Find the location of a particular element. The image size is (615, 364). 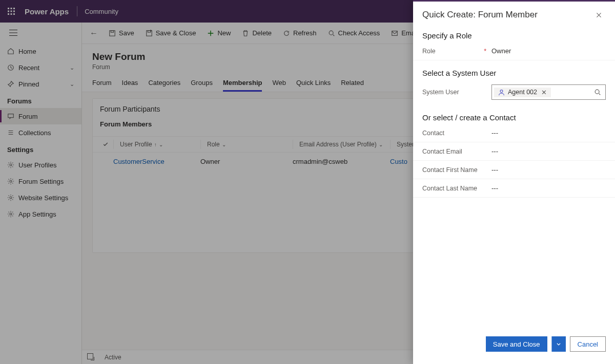

field-contact-first: Contact First Name --- is located at coordinates (514, 170).